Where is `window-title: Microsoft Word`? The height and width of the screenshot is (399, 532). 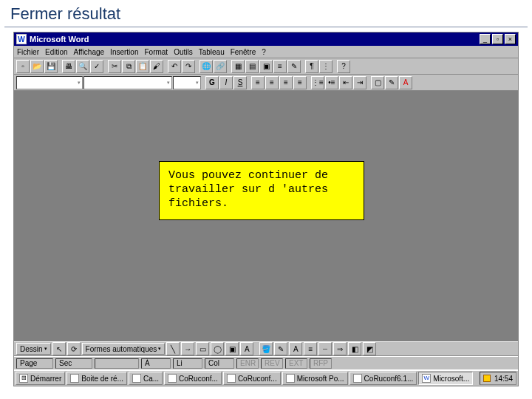
window-title: Microsoft Word is located at coordinates (59, 39).